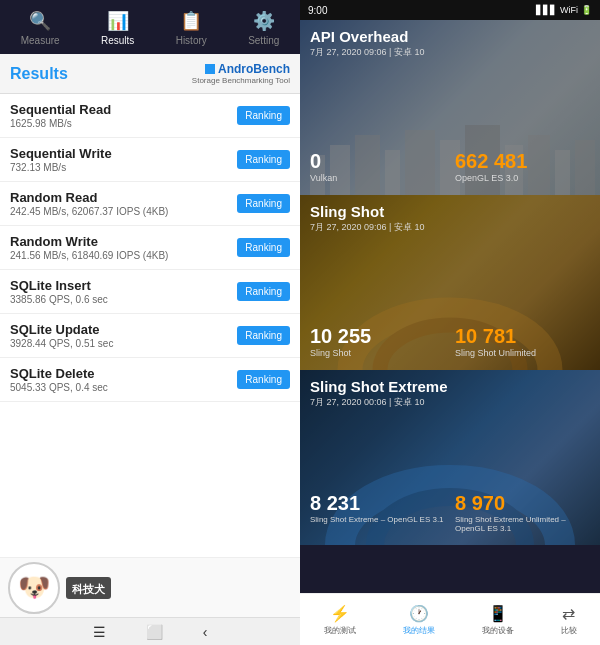 This screenshot has height=645, width=600. I want to click on bench-info-seq-write: Sequential Write 732.13 MB/s, so click(61, 160).